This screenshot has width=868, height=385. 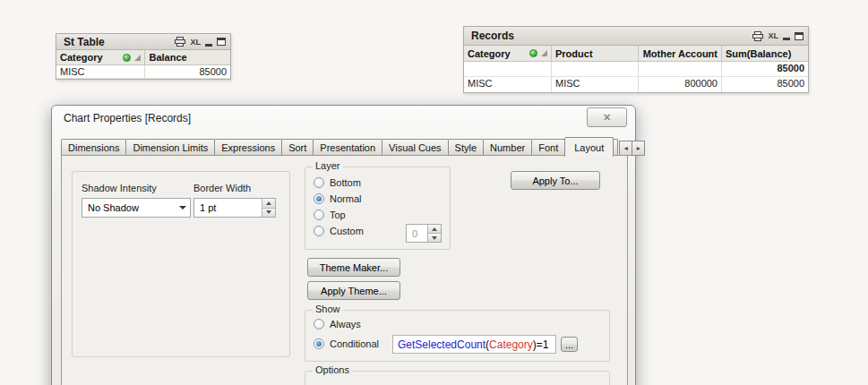 I want to click on total-cell-sum-balance: 85000, so click(x=765, y=70).